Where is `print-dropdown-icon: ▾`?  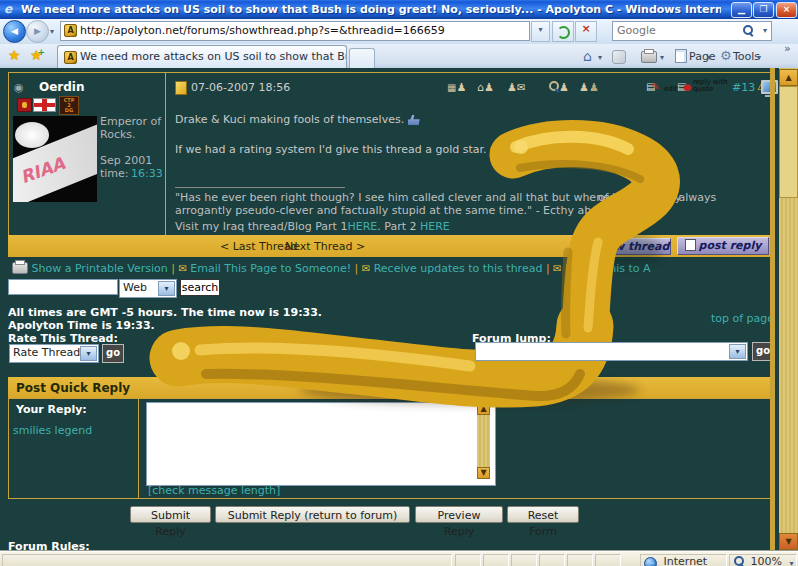
print-dropdown-icon: ▾ is located at coordinates (662, 58).